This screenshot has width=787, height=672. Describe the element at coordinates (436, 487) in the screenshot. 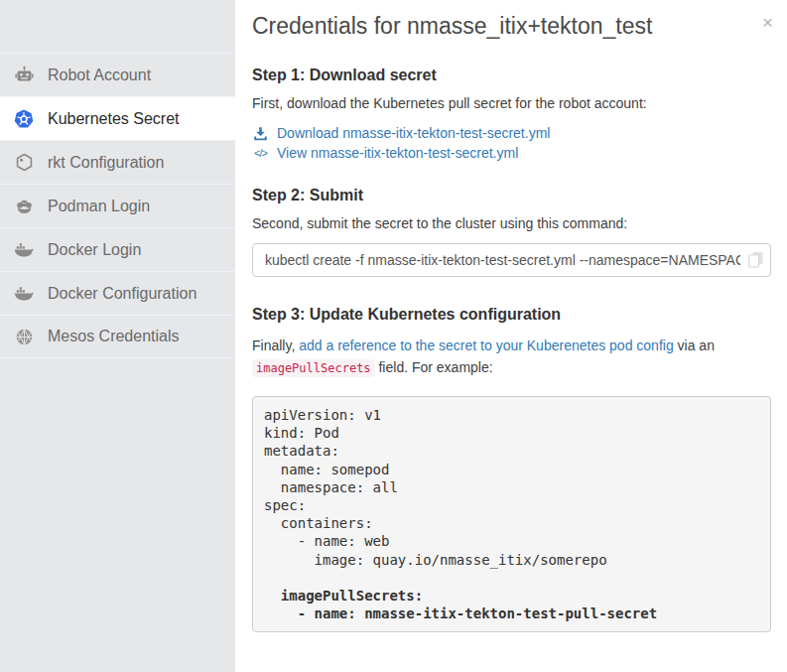

I see `pod-yaml-plain: apiVersion: v1 kind: Pod metadata: name:…` at that location.